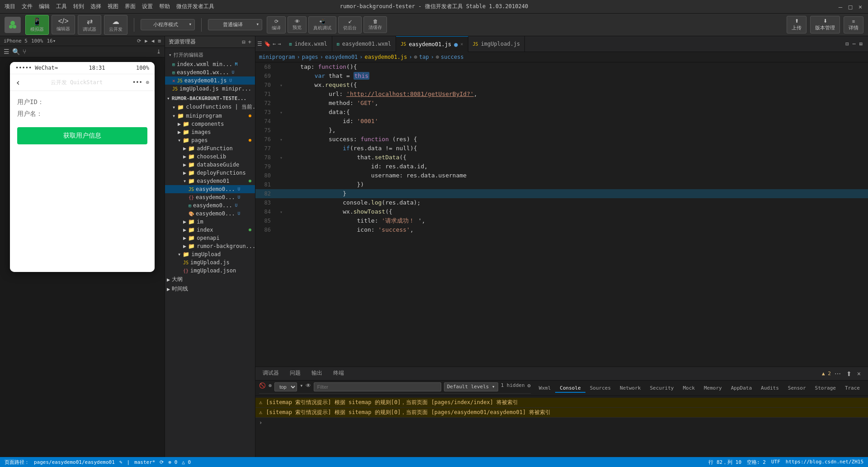 This screenshot has height=467, width=868. I want to click on forward-icon: →, so click(279, 44).